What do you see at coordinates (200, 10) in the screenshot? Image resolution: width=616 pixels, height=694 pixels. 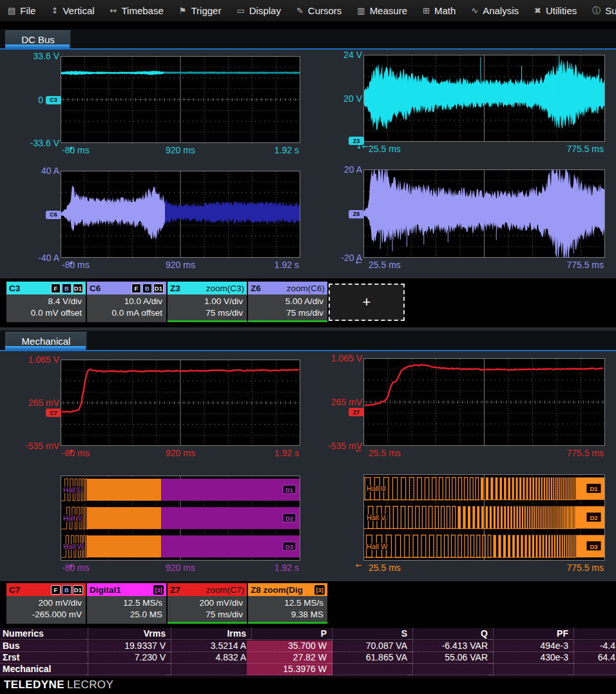 I see `menu-item-trigger: ⚑Trigger` at bounding box center [200, 10].